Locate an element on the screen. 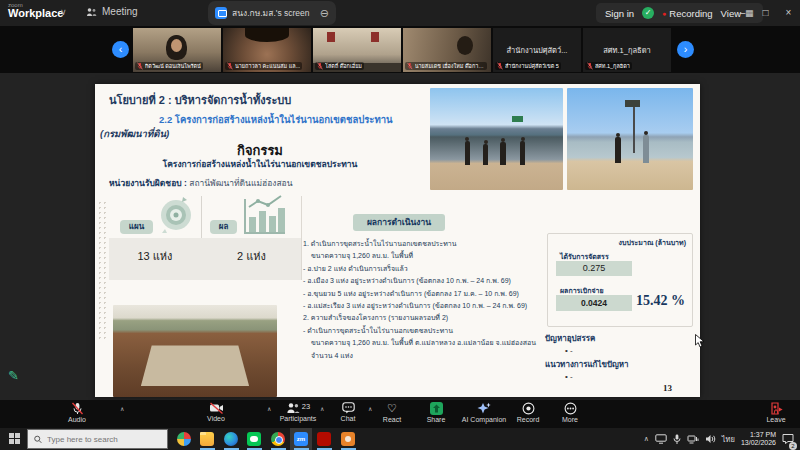 Image resolution: width=800 pixels, height=450 pixels. taskbar-search is located at coordinates (98, 439).